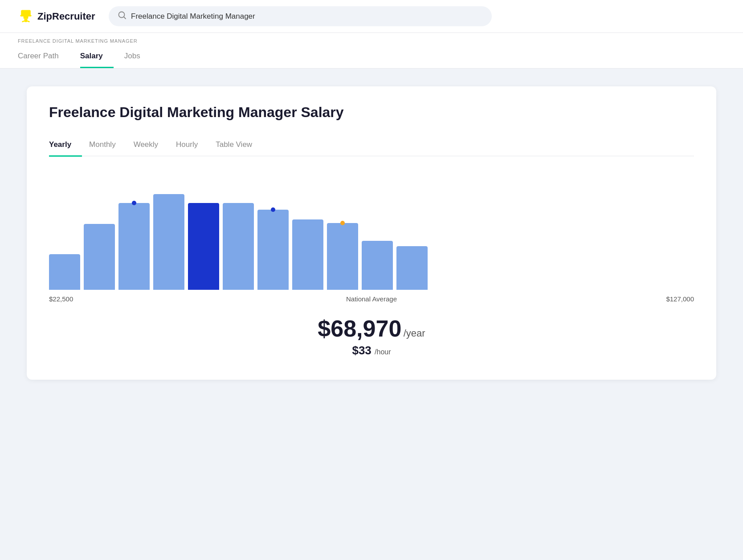  Describe the element at coordinates (66, 16) in the screenshot. I see `logo-text: ZipRecruiter` at that location.